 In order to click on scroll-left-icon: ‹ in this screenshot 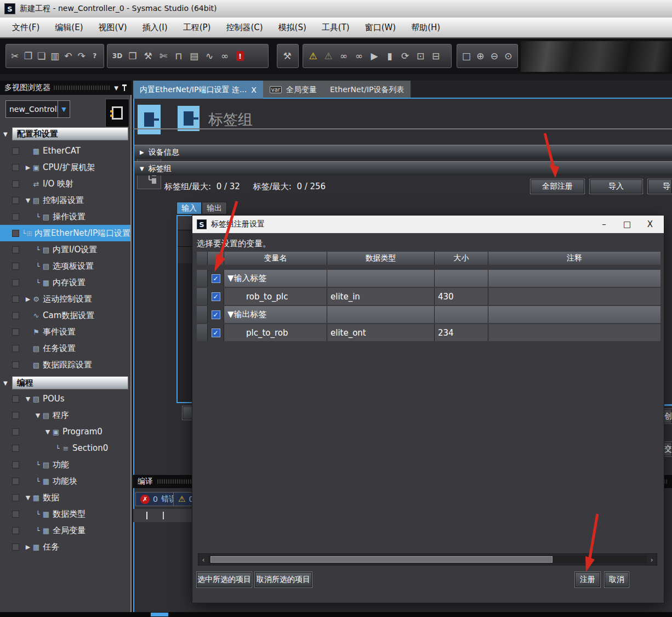, I will do `click(203, 559)`.